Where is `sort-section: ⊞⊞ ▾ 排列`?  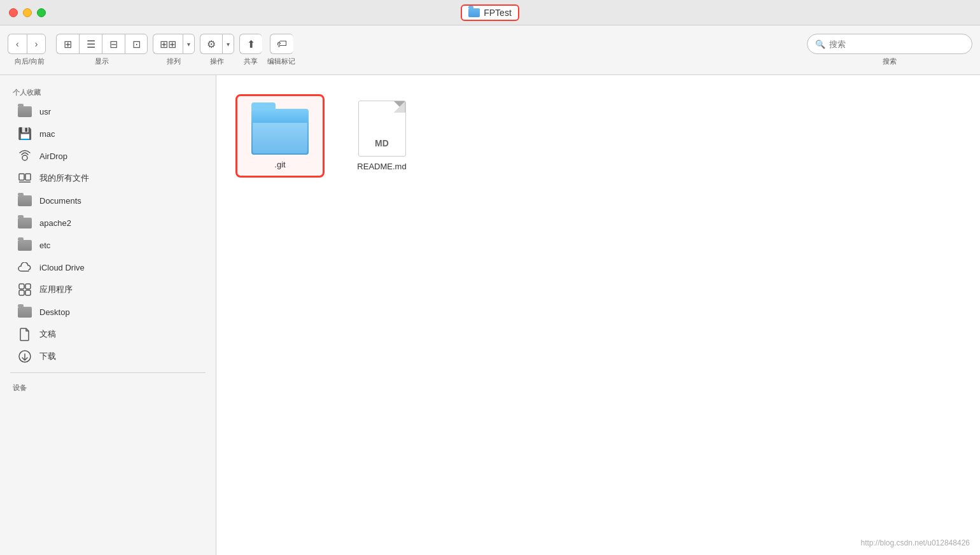 sort-section: ⊞⊞ ▾ 排列 is located at coordinates (174, 50).